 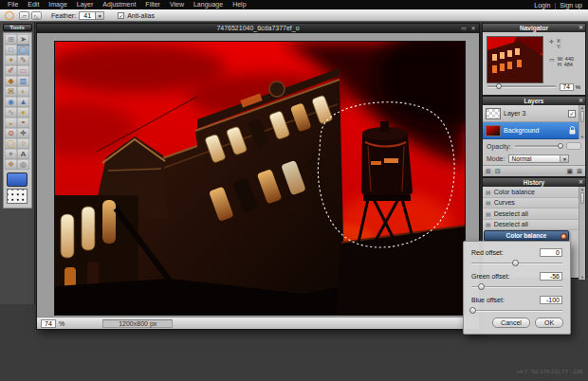 I want to click on tools-grid: ⊞➤□◯✦✎✐▭◆▥⌘◐◉▲∿●◒◓⊙✚◯◊⌖A❖◎, so click(x=17, y=102).